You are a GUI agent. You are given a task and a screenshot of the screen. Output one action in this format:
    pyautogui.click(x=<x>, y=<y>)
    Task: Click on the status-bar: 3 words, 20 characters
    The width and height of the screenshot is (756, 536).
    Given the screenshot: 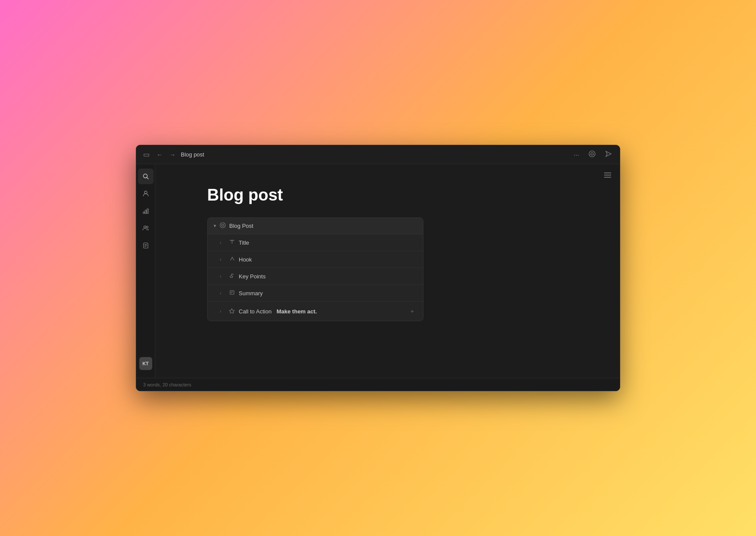 What is the action you would take?
    pyautogui.click(x=378, y=384)
    